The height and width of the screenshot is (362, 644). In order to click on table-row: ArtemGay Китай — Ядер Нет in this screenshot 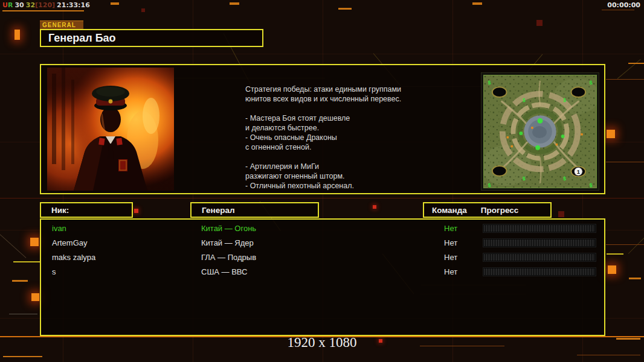, I will do `click(323, 243)`.